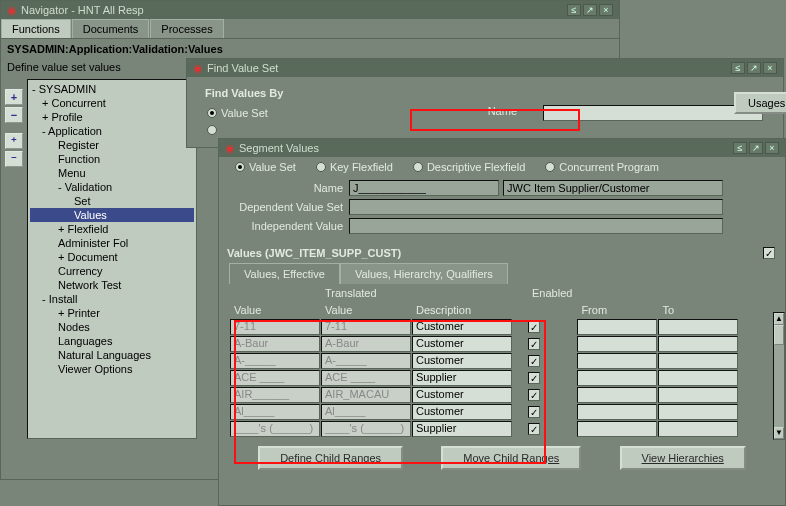 The image size is (786, 506). Describe the element at coordinates (112, 131) in the screenshot. I see `tree-node: - Application` at that location.